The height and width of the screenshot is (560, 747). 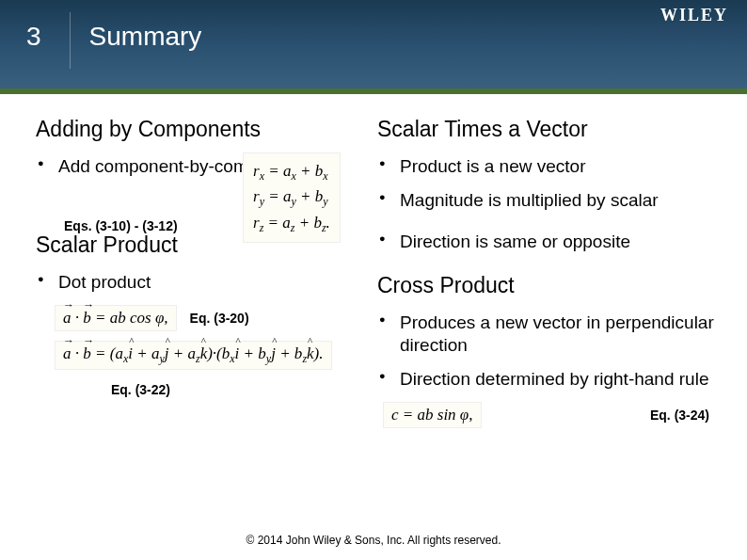 I want to click on bullet-magnitude-multiplied: Magnitude is multiplied by scalar, so click(x=548, y=200).